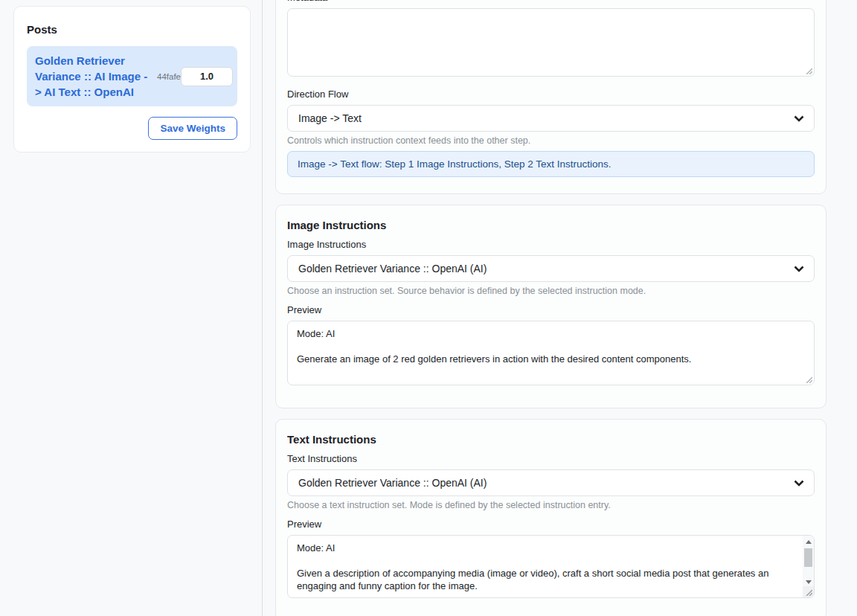 Image resolution: width=857 pixels, height=616 pixels. What do you see at coordinates (193, 128) in the screenshot?
I see `save-weights-button: Save Weights` at bounding box center [193, 128].